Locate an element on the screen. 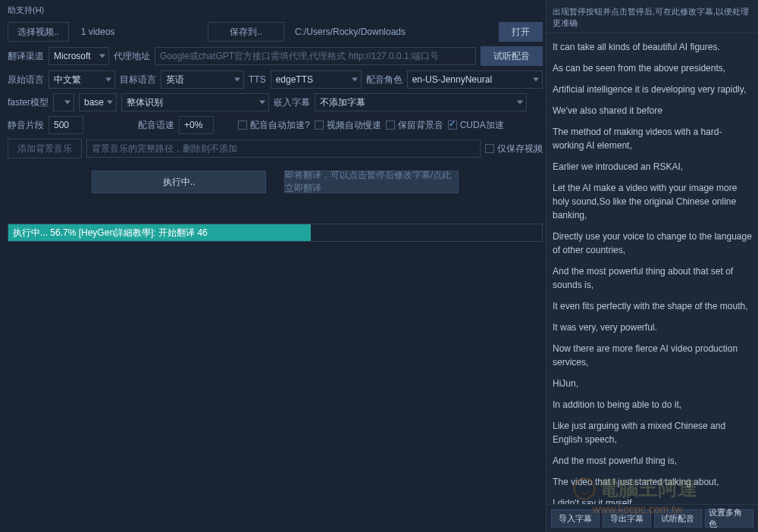 The width and height of the screenshot is (758, 532). subtitle-line: Now there are more fierce AI video produ… is located at coordinates (652, 355).